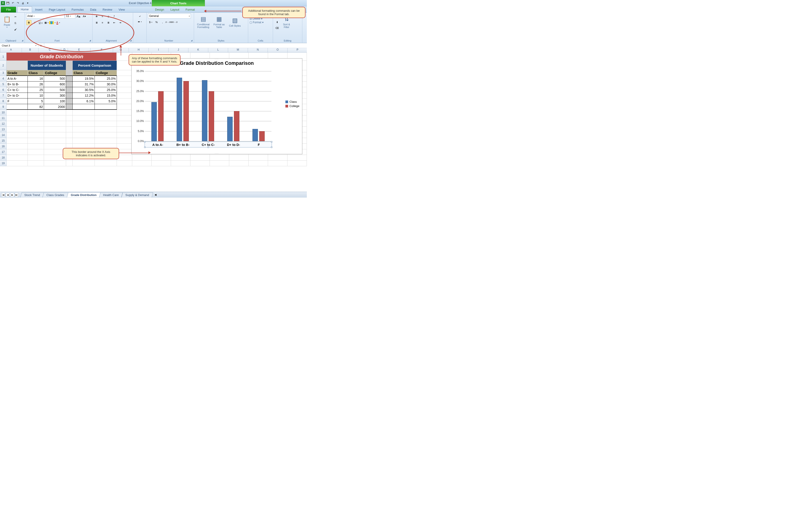 This screenshot has width=812, height=523. What do you see at coordinates (217, 154) in the screenshot?
I see `chart-drag-handle-bottom: ∙∙∙∙` at bounding box center [217, 154].